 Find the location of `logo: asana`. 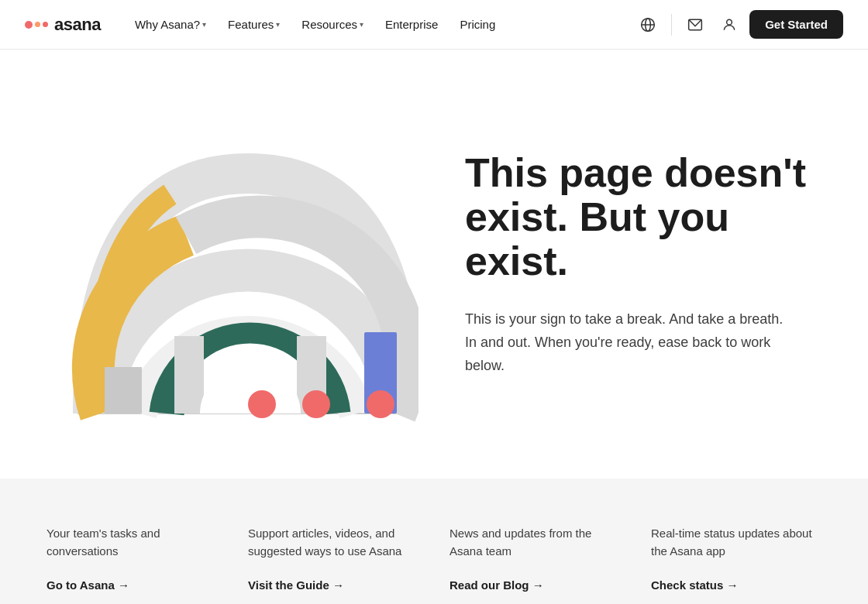

logo: asana is located at coordinates (63, 25).